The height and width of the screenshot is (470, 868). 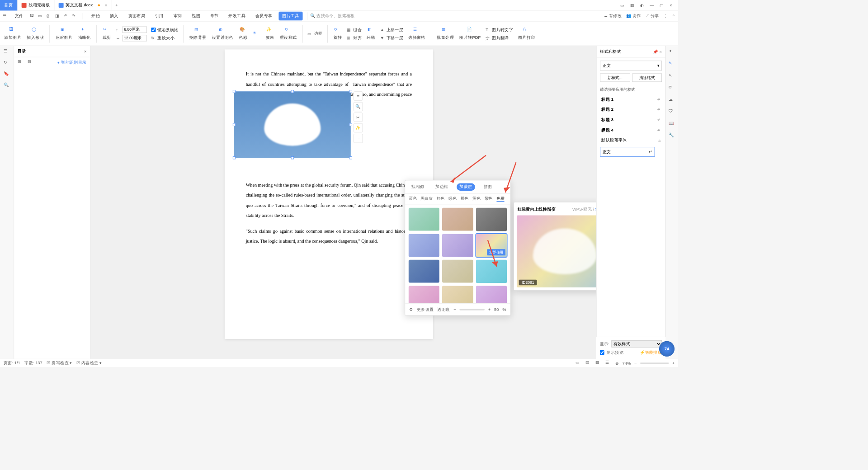 I want to click on plus-icon: +, so click(x=489, y=309).